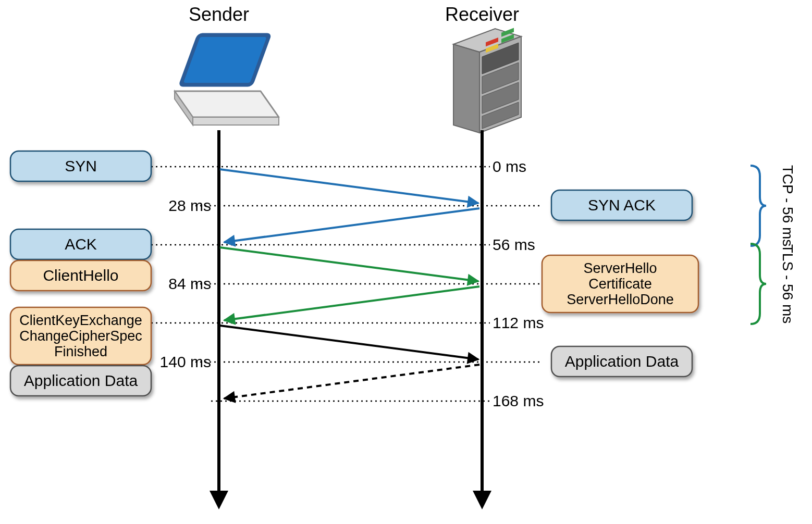  I want to click on server-appdata-box: Application Data, so click(622, 361).